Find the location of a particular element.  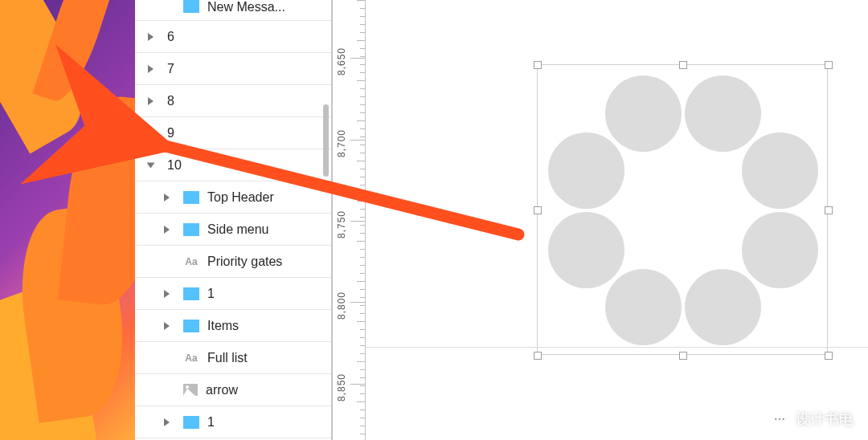

layer-label: Top Header is located at coordinates (241, 198).